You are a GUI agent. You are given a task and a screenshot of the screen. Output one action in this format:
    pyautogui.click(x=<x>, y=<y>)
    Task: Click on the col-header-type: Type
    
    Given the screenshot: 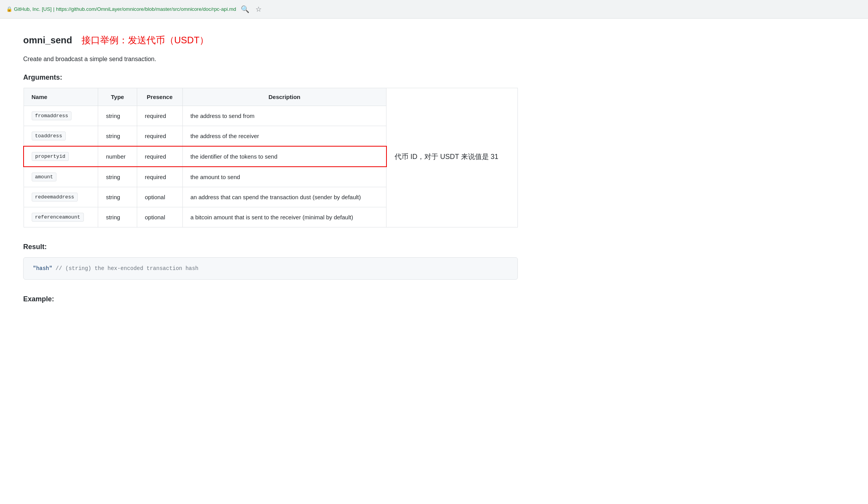 What is the action you would take?
    pyautogui.click(x=117, y=97)
    